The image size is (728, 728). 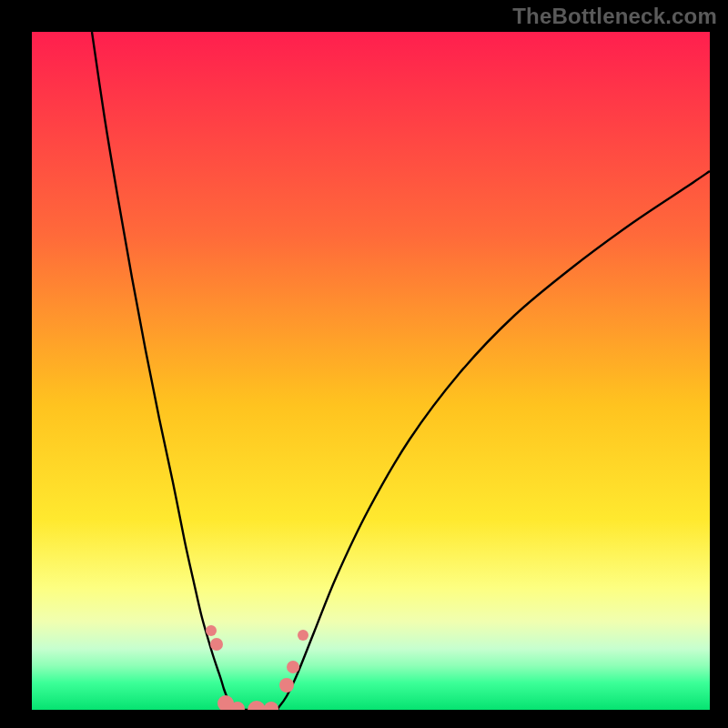 I want to click on watermark-text: TheBottleneck.com, so click(x=615, y=16).